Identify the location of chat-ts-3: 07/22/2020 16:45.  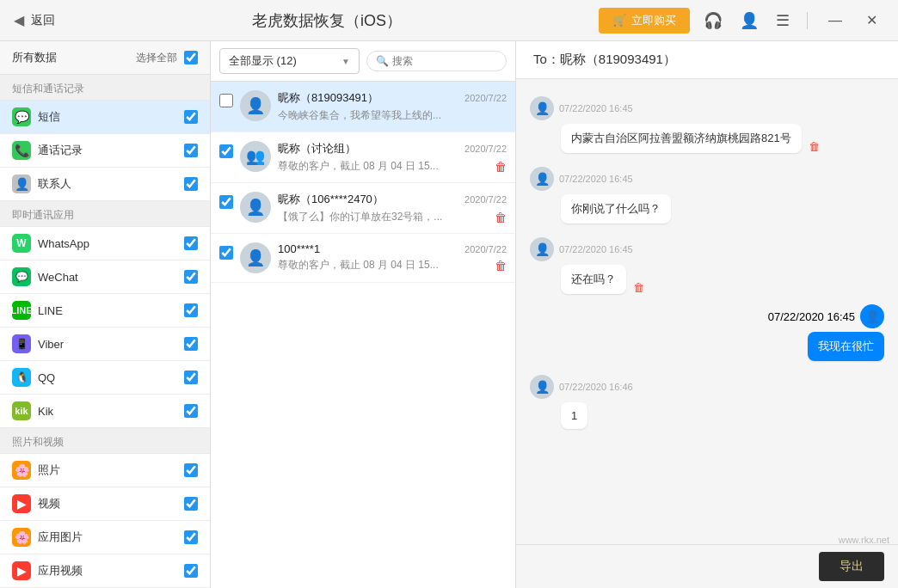
(596, 249).